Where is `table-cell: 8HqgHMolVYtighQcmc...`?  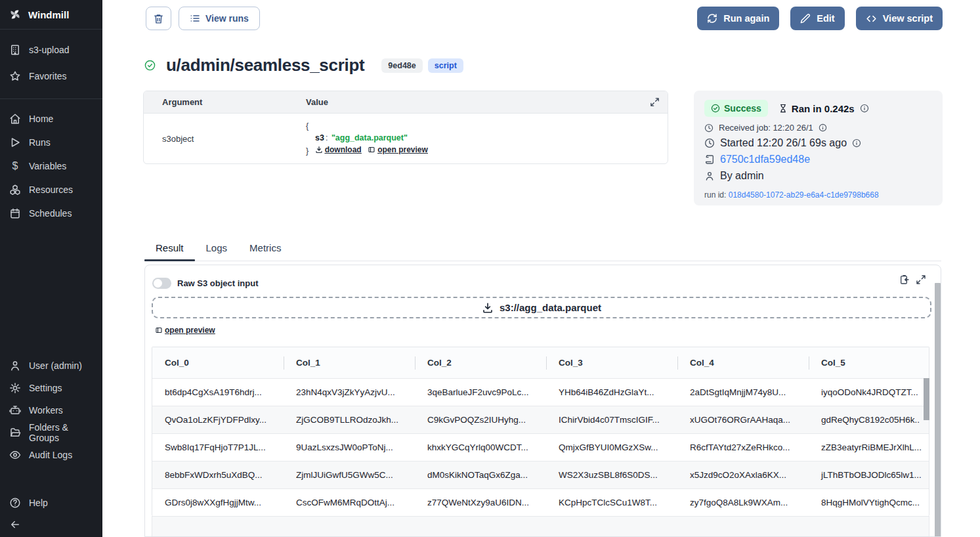 table-cell: 8HqgHMolVYtighQcmc... is located at coordinates (869, 502).